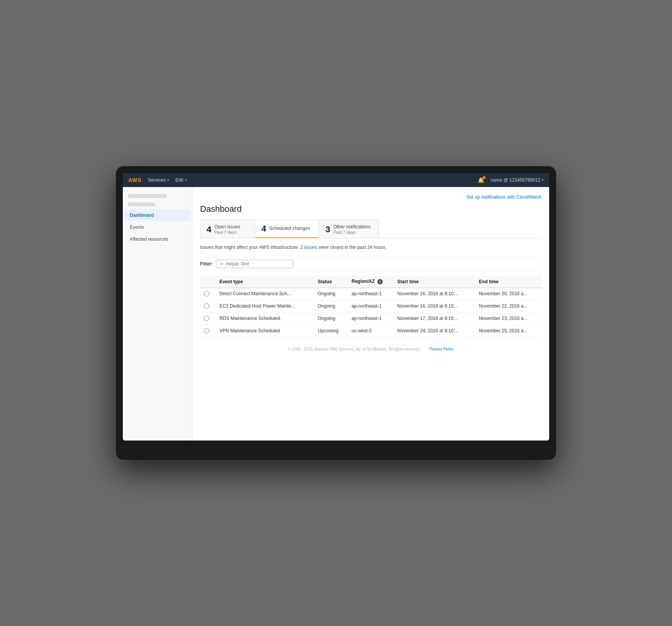 This screenshot has width=672, height=626. What do you see at coordinates (250, 247) in the screenshot?
I see `info-prefix: Issues that might affect your AWS infras…` at bounding box center [250, 247].